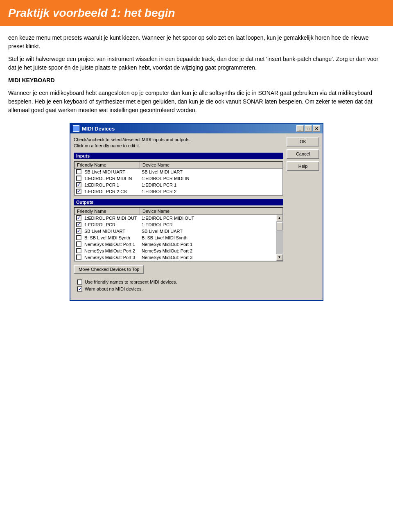 The image size is (393, 532). Describe the element at coordinates (111, 192) in the screenshot. I see `input-friendly-3: 1:EDIROL PCR 2 CS` at that location.